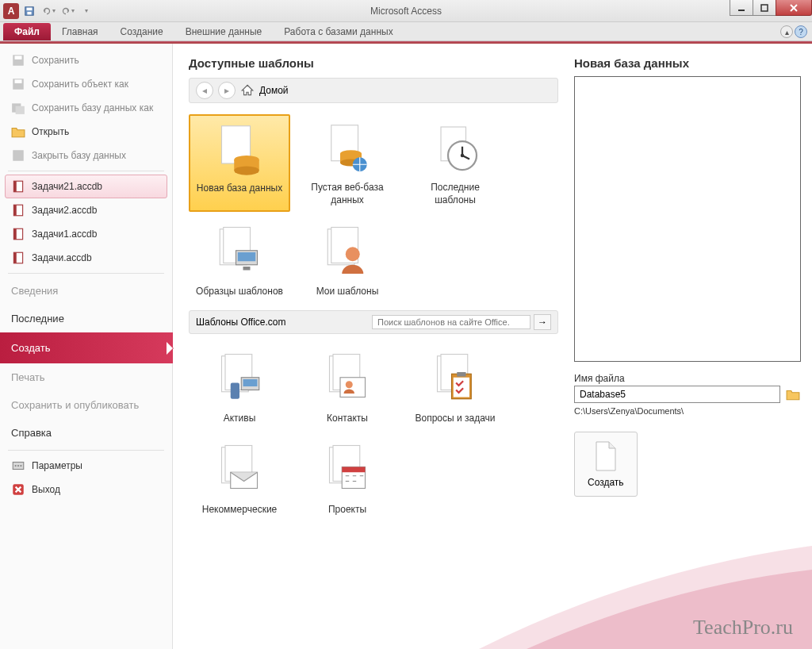 Image resolution: width=812 pixels, height=649 pixels. Describe the element at coordinates (347, 510) in the screenshot. I see `template-label: Проекты` at that location.